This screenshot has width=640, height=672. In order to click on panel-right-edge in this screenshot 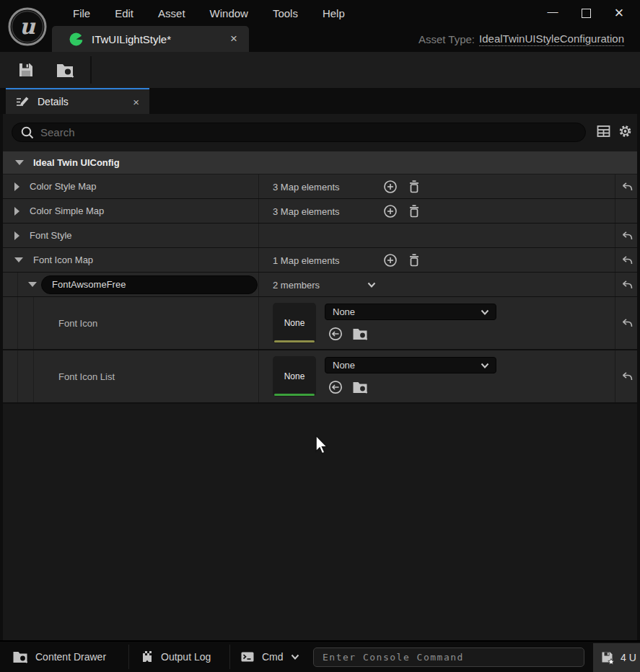, I will do `click(639, 377)`.